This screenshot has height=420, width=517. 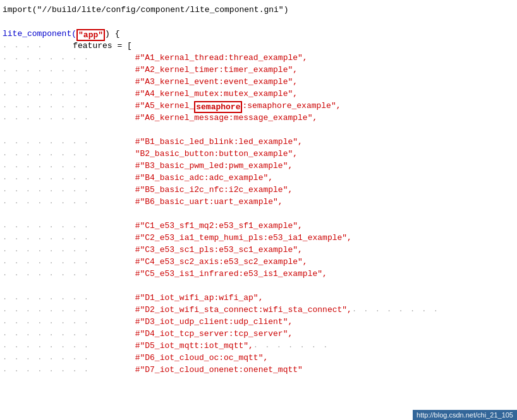 I want to click on dots-a4: . . . . . . . ., so click(x=49, y=93).